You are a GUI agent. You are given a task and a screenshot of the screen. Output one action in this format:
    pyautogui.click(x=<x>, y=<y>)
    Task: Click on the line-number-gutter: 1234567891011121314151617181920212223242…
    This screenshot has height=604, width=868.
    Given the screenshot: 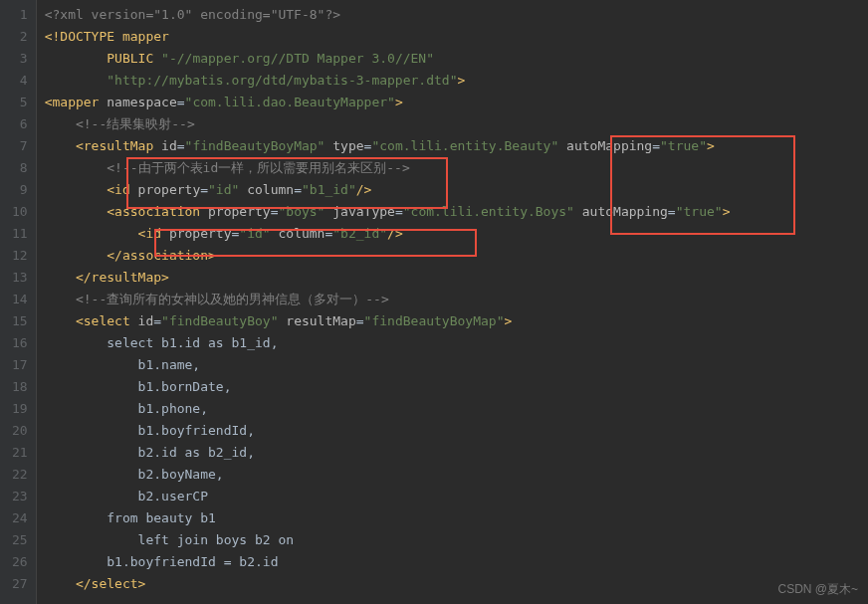 What is the action you would take?
    pyautogui.click(x=18, y=302)
    